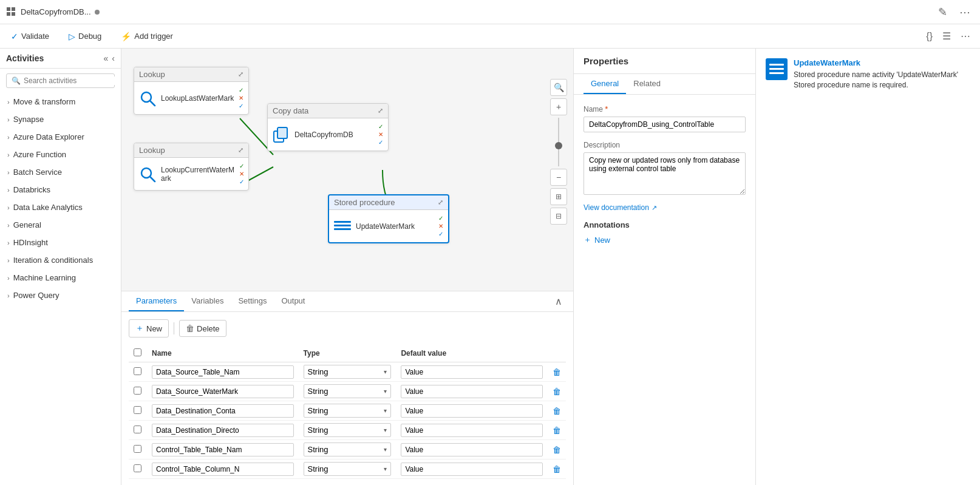 The image size is (980, 485). I want to click on more-toolbar-btn: ⋯, so click(965, 36).